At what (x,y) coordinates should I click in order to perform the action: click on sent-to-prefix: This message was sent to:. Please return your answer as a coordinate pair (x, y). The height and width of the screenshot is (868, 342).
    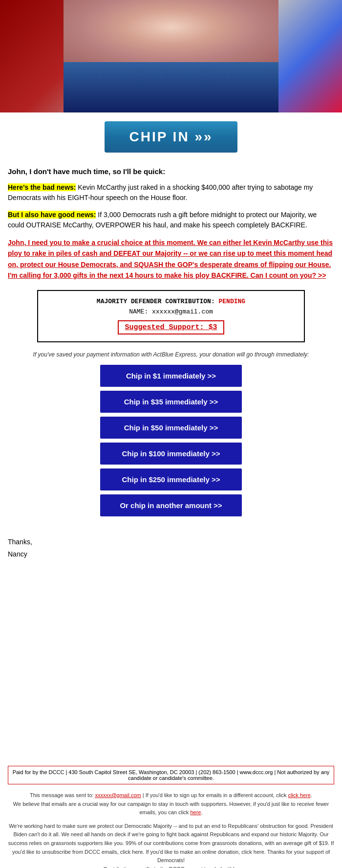
    Looking at the image, I should click on (62, 795).